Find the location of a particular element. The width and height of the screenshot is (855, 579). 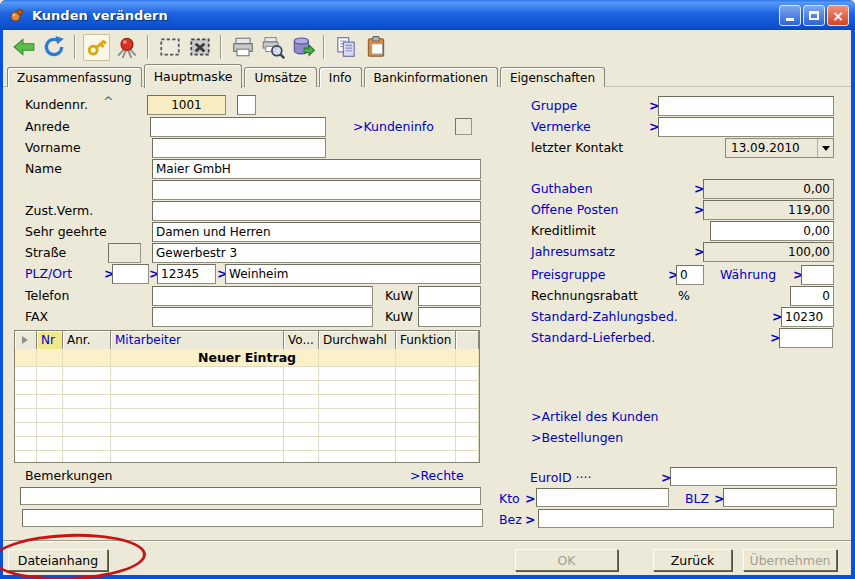

print-preview-button is located at coordinates (272, 48).